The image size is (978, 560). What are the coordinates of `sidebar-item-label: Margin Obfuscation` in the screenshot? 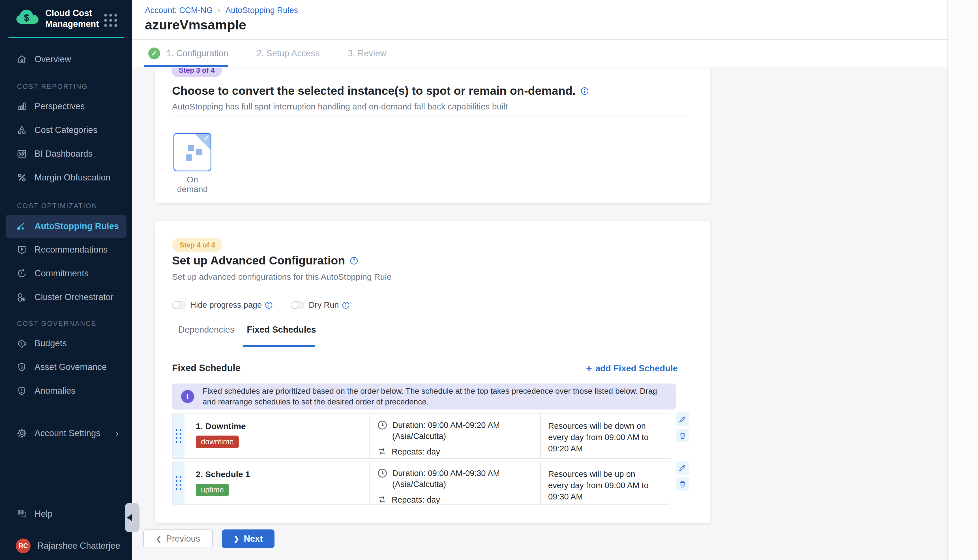 It's located at (73, 178).